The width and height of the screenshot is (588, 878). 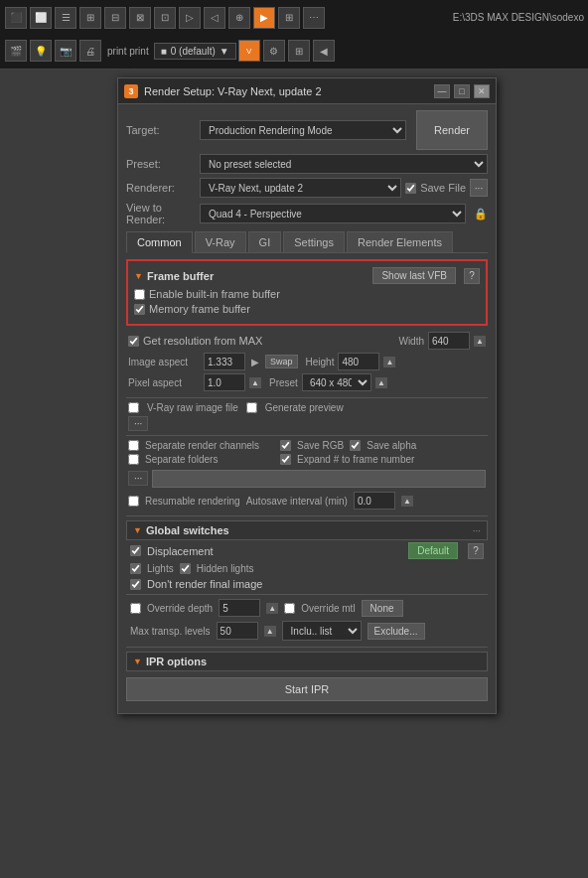 What do you see at coordinates (135, 608) in the screenshot?
I see `override-depth-checkbox` at bounding box center [135, 608].